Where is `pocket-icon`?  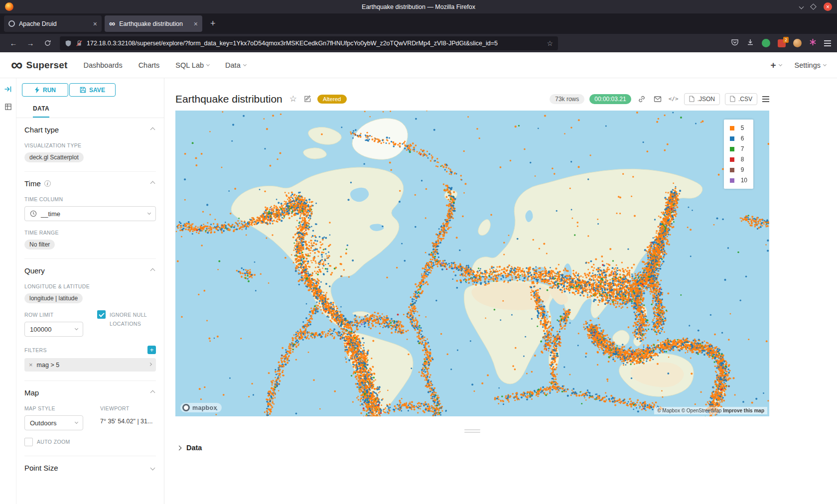 pocket-icon is located at coordinates (735, 43).